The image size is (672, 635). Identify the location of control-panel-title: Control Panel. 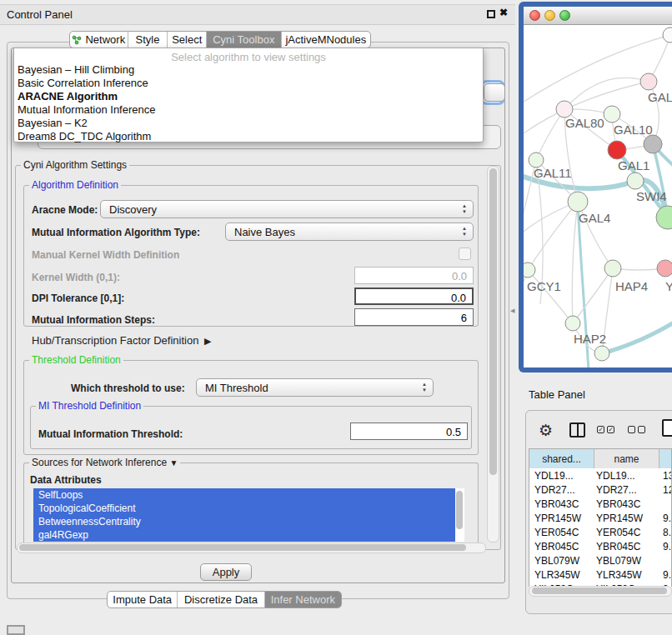
(40, 15).